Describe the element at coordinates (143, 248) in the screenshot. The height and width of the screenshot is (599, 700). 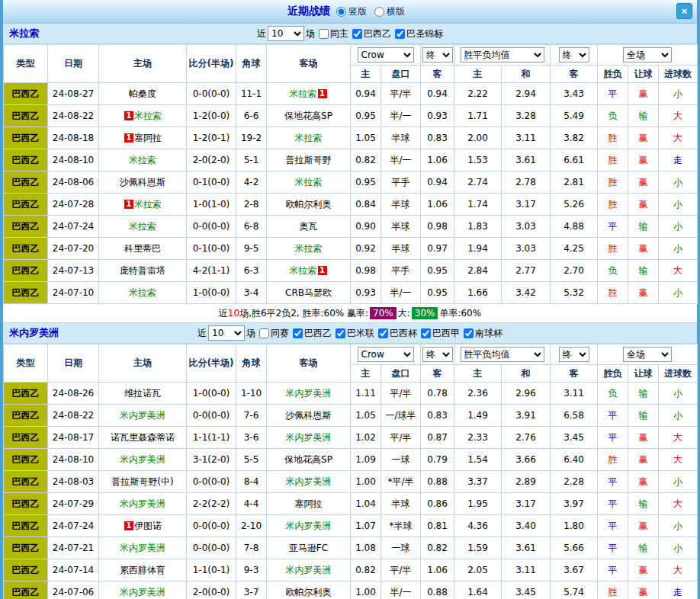
I see `team-link: 科里蒂巴` at that location.